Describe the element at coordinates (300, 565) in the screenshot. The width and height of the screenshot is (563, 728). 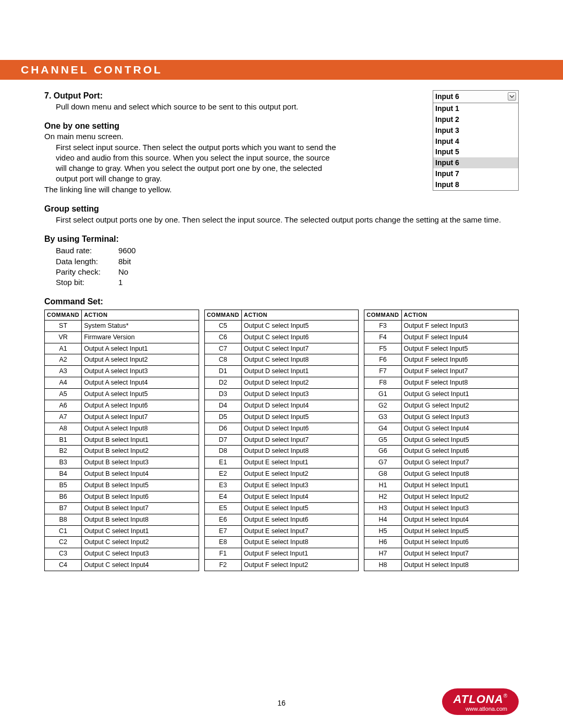
I see `action-cell: Output F select Input2` at that location.